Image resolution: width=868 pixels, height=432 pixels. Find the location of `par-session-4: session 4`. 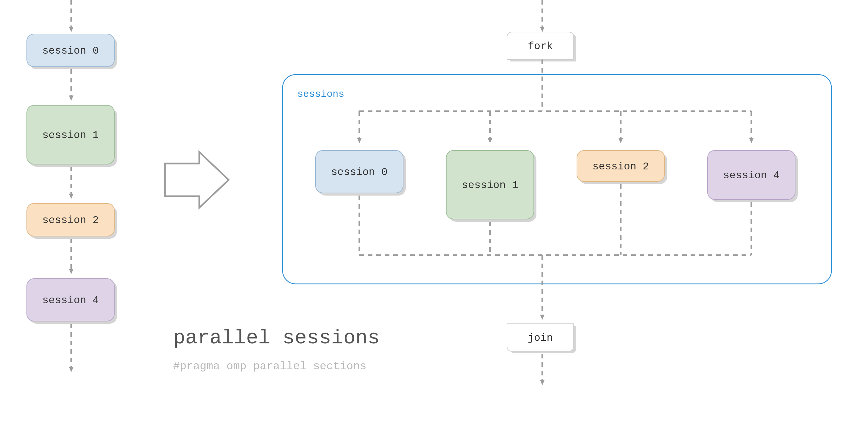

par-session-4: session 4 is located at coordinates (753, 176).